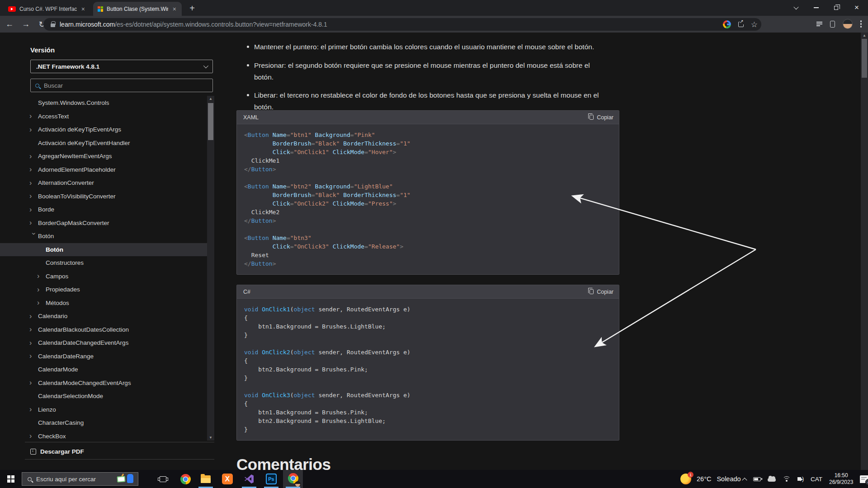  I want to click on window-restore-button, so click(836, 8).